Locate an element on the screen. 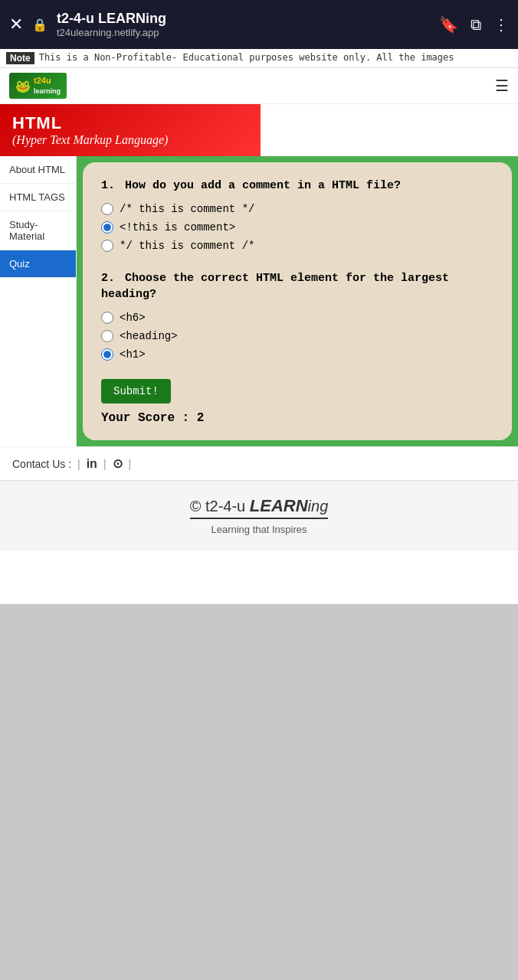 Image resolution: width=518 pixels, height=980 pixels. question-2-text: 2. Choose the correct HTML element for t… is located at coordinates (297, 286).